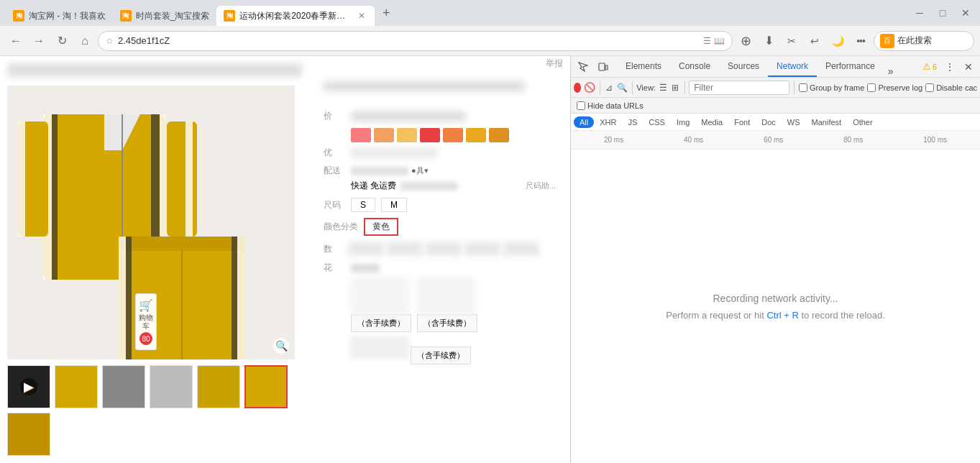  I want to click on tab-3: 淘 运动休闲套装2020春季新款时尚洋... ✕, so click(296, 16).